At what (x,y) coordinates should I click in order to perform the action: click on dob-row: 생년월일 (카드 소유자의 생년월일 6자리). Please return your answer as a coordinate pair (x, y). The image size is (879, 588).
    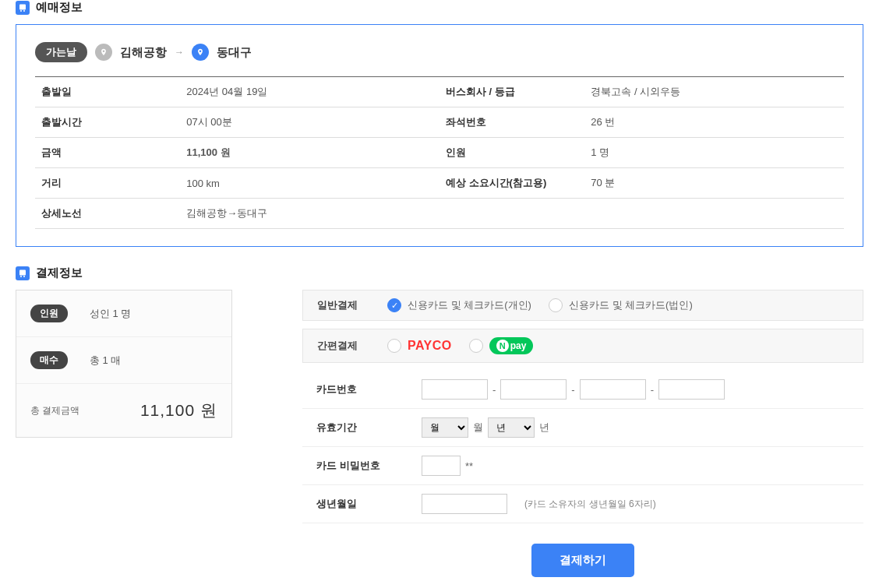
    Looking at the image, I should click on (583, 505).